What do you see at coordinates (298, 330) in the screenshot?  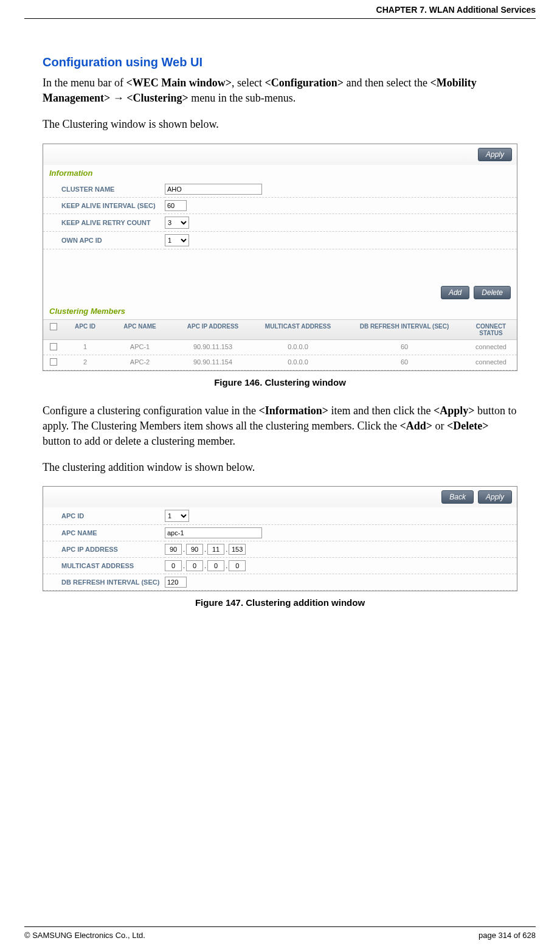 I see `col-multicast: MULTICAST ADDRESS` at bounding box center [298, 330].